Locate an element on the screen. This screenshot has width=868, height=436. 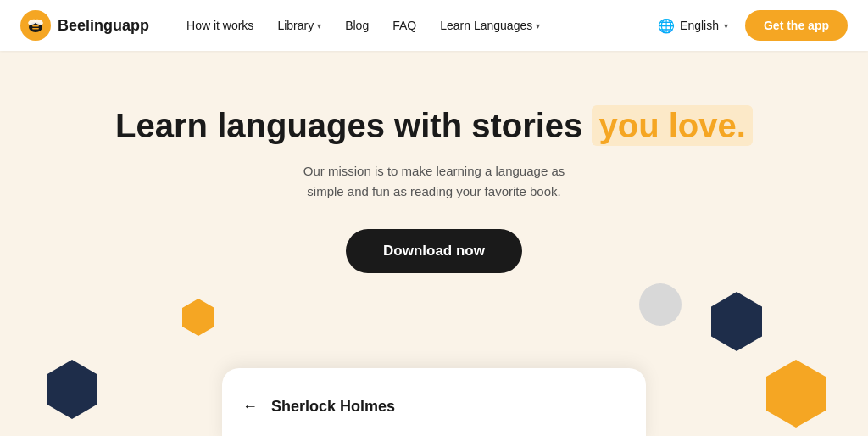
hex-orange-small is located at coordinates (198, 317).